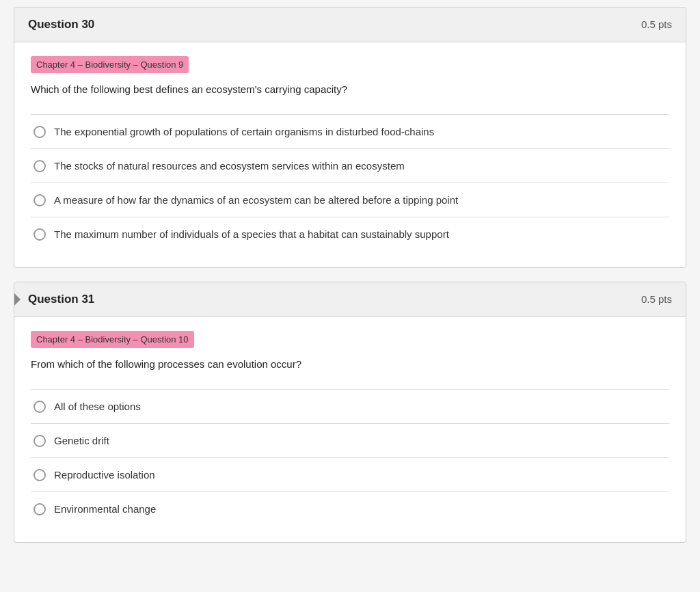 The width and height of the screenshot is (700, 592). I want to click on option-item-q30-3: The maximum number of individuals of a s…, so click(350, 234).